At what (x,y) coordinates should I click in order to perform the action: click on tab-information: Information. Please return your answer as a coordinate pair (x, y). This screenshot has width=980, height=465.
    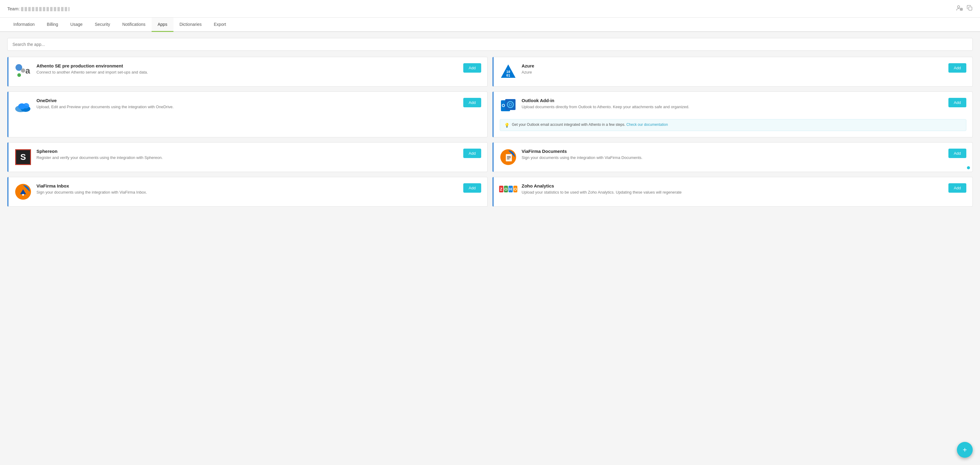
    Looking at the image, I should click on (24, 25).